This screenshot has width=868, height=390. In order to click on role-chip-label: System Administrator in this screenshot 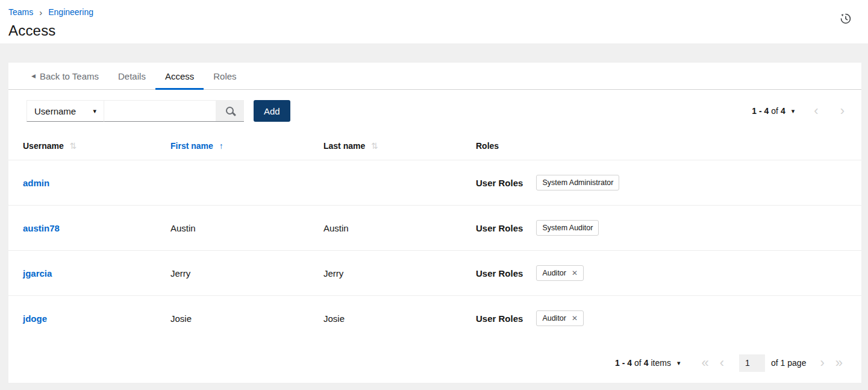, I will do `click(578, 183)`.